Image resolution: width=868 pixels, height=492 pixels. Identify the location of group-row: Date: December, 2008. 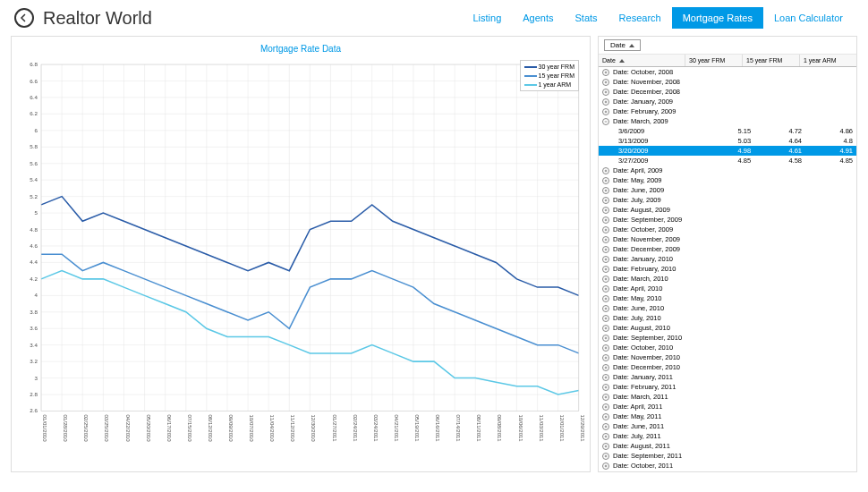
(728, 91).